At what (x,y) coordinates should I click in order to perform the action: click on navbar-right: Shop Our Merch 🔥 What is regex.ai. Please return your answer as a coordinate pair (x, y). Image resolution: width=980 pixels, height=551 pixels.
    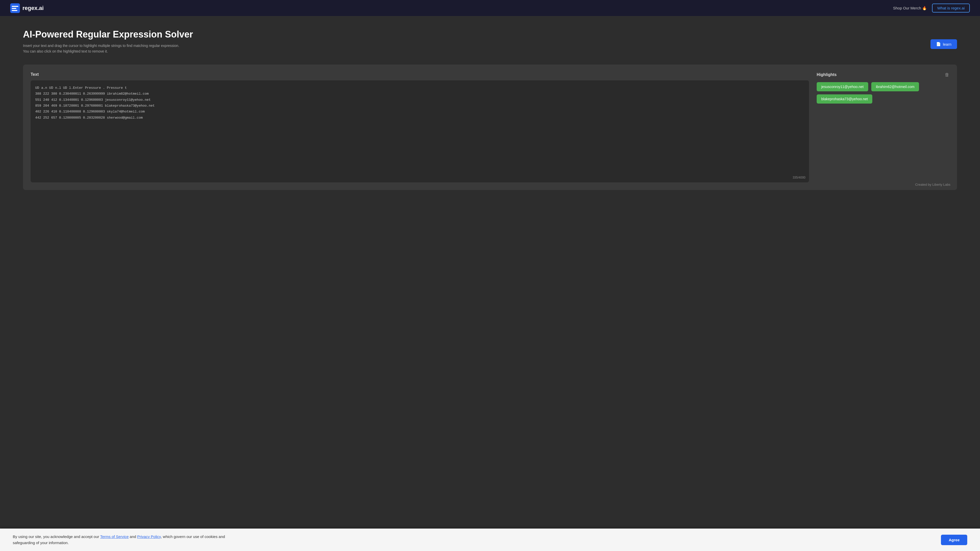
    Looking at the image, I should click on (931, 8).